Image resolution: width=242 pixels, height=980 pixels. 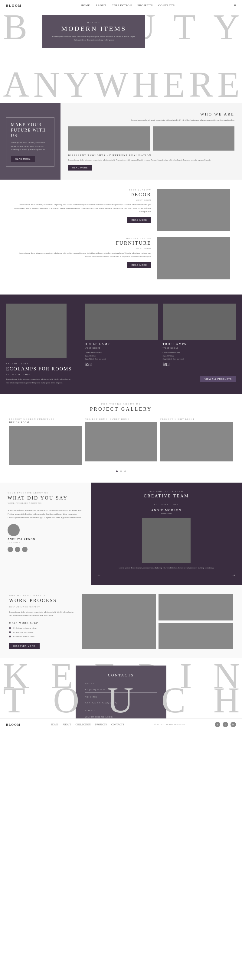 What do you see at coordinates (121, 622) in the screenshot?
I see `work-section: HOW WE MAKE PERFECT WORK PROCESS HOW WE …` at bounding box center [121, 622].